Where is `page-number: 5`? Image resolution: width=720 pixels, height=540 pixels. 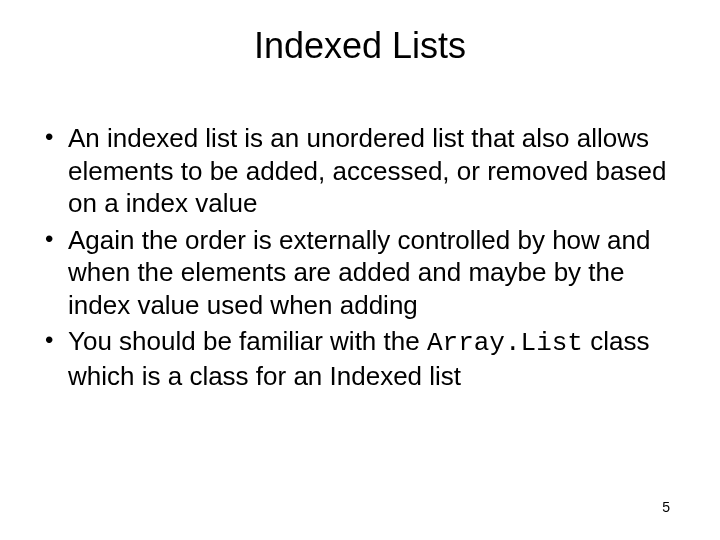
page-number: 5 is located at coordinates (666, 507).